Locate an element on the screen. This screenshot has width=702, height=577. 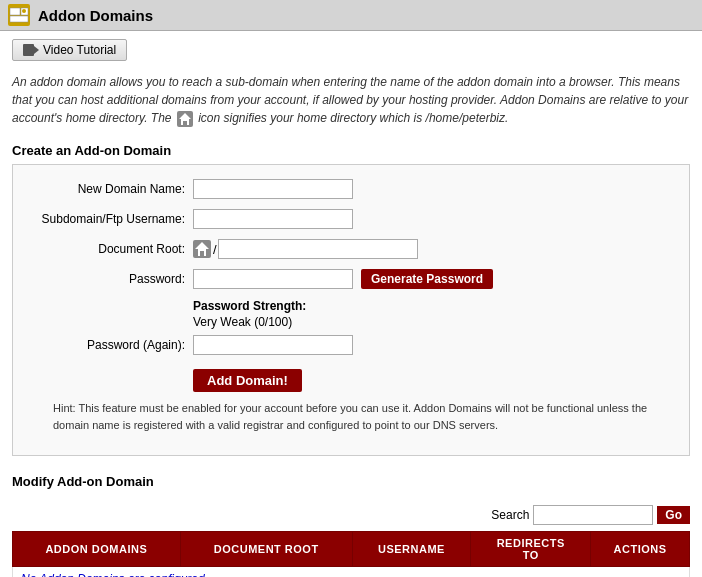
password-row: Password: Generate Password is located at coordinates (351, 279).